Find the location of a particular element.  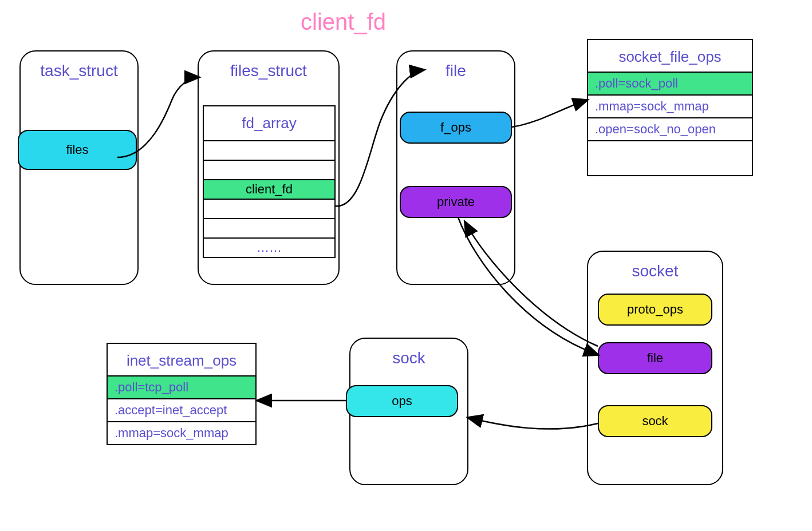

socket-file-ops-row-open: .open=sock_no_open is located at coordinates (670, 129).